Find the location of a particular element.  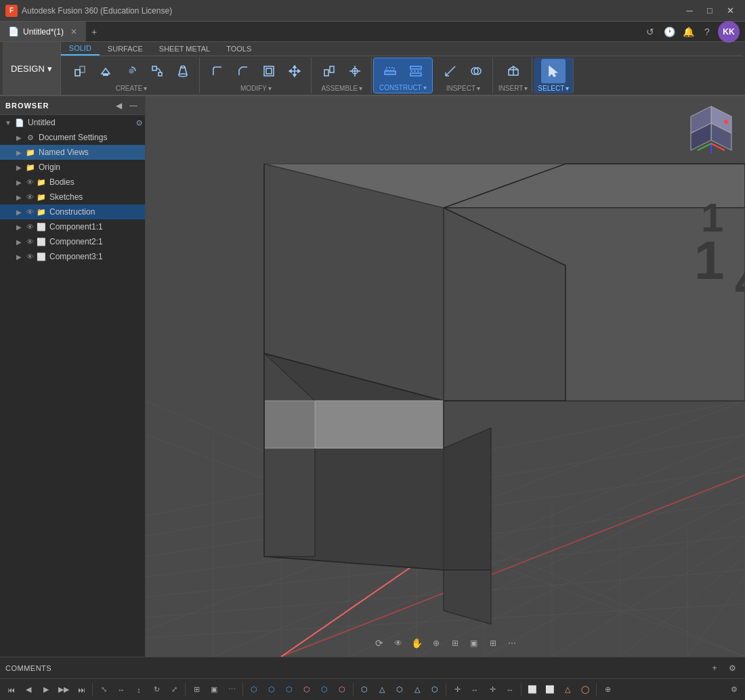

shell-button is located at coordinates (269, 71).